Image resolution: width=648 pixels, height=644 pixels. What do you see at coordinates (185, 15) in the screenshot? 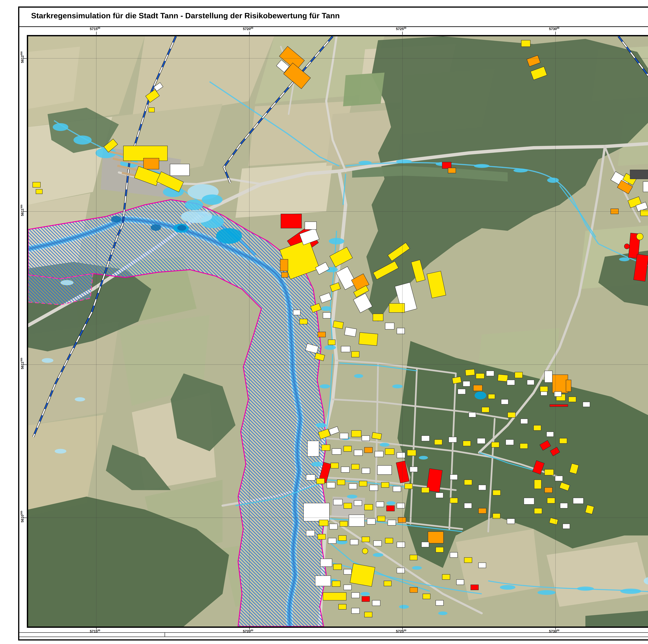
I see `page-title: Starkregensimulation für die Stadt Tann …` at bounding box center [185, 15].